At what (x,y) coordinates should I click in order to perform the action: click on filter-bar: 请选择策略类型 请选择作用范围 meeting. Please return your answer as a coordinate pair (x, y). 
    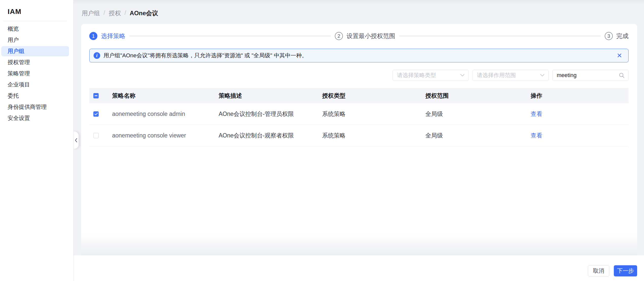
    Looking at the image, I should click on (359, 75).